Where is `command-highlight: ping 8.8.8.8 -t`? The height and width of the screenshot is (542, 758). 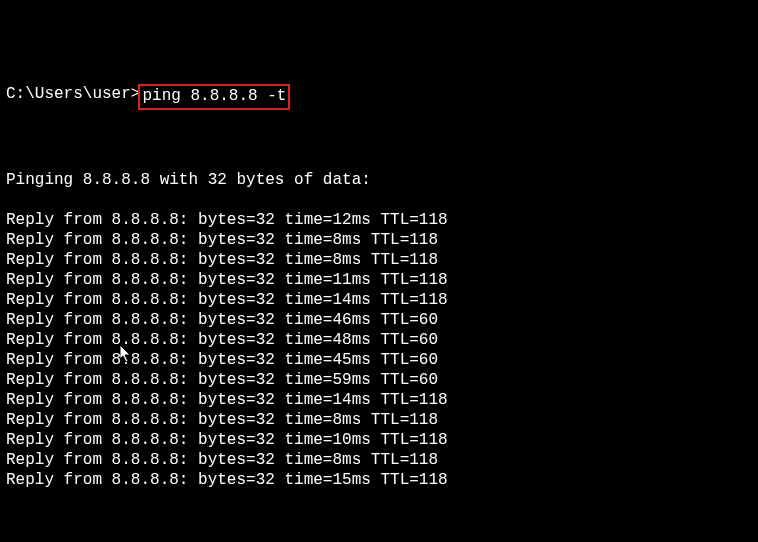
command-highlight: ping 8.8.8.8 -t is located at coordinates (214, 97).